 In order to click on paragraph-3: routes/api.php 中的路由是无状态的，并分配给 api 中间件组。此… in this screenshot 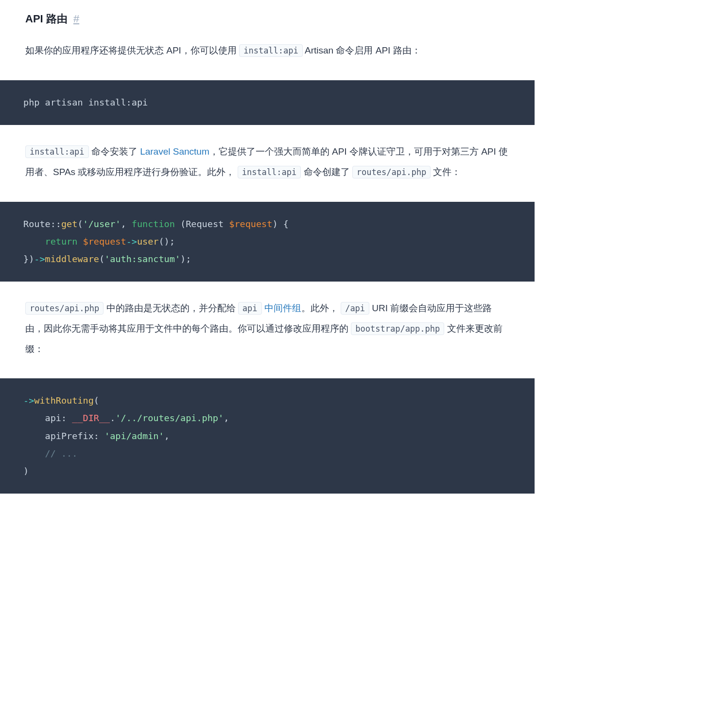, I will do `click(267, 329)`.